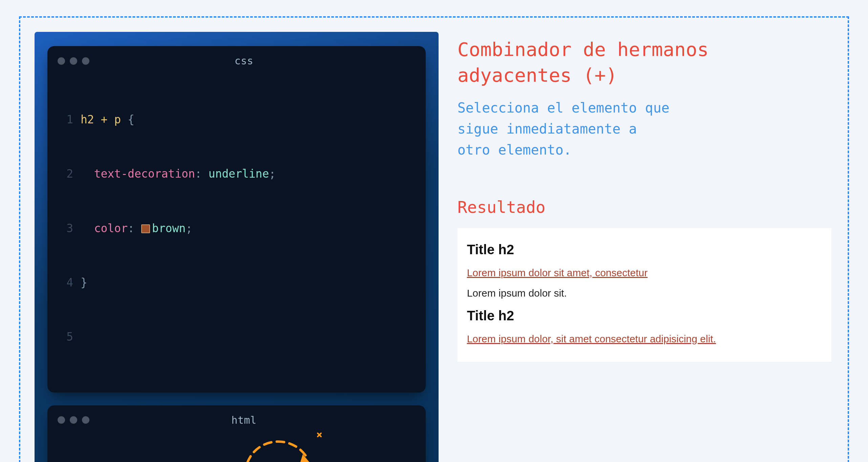 The height and width of the screenshot is (462, 868). Describe the element at coordinates (644, 339) in the screenshot. I see `result-p-styled: Lorem ipsum dolor, sit amet consectetur …` at that location.